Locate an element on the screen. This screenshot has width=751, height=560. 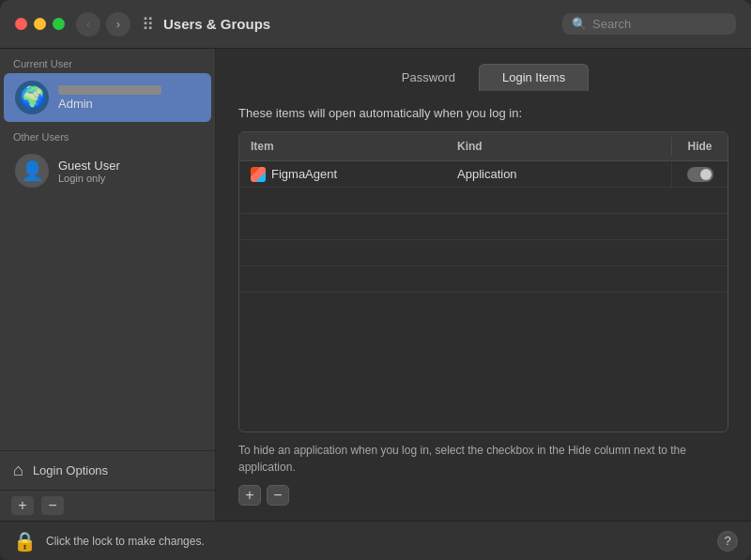
current-user-name: Admin is located at coordinates (110, 103).